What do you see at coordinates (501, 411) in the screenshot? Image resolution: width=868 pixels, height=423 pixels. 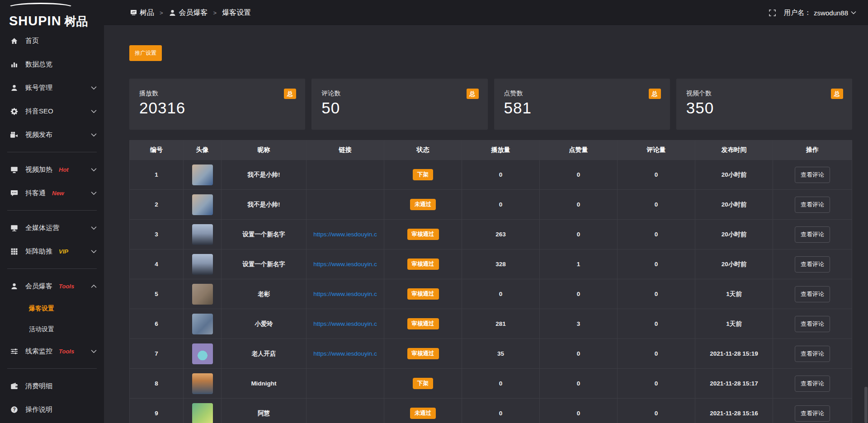 I see `cell-plays: 0` at bounding box center [501, 411].